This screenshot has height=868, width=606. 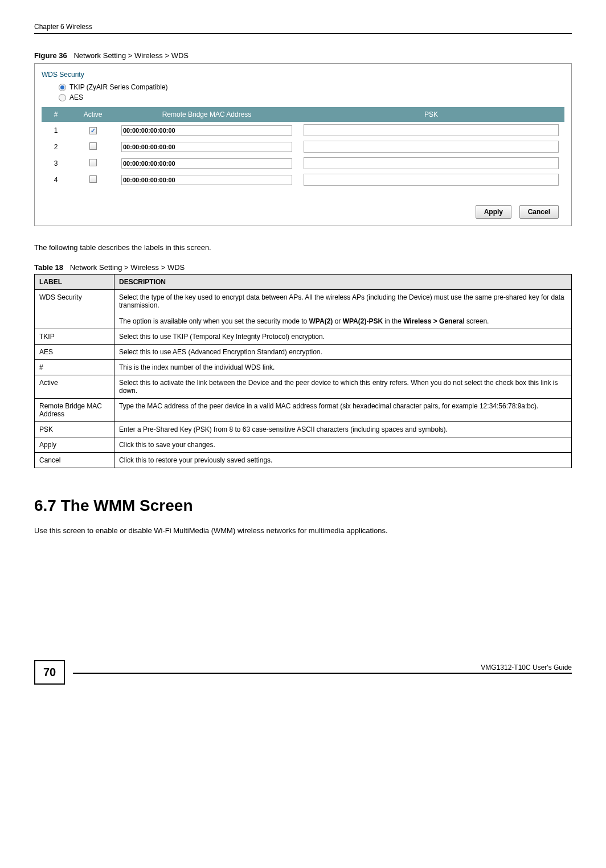 I want to click on desc-row-description: Click this to save your changes., so click(x=343, y=445).